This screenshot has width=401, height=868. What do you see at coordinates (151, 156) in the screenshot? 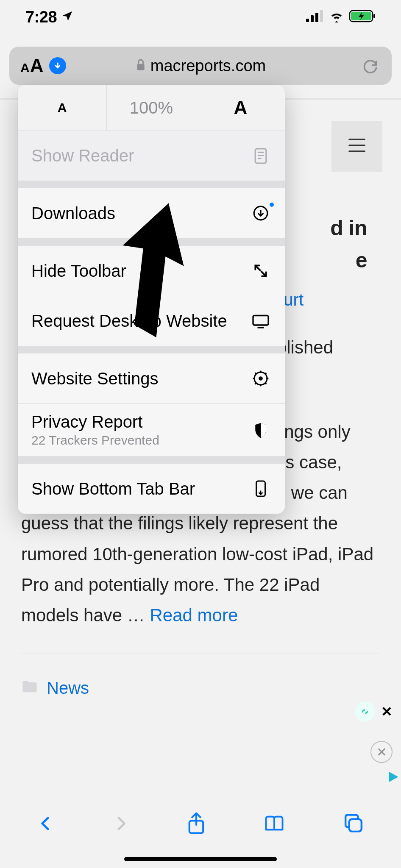
I see `show-reader-item: Show Reader` at bounding box center [151, 156].